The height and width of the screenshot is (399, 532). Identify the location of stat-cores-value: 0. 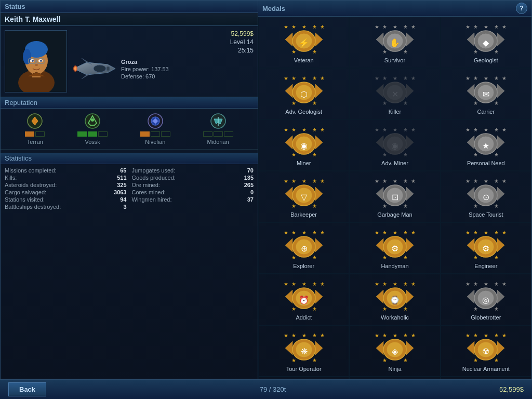
(252, 192).